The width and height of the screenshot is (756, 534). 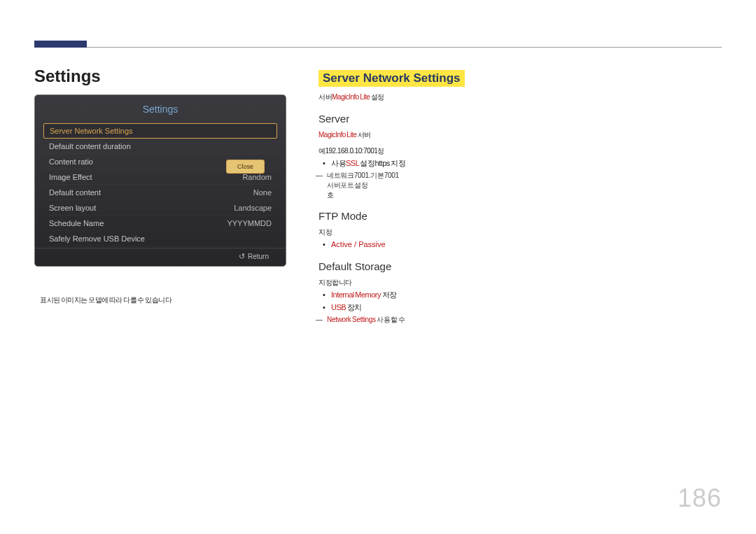 What do you see at coordinates (160, 192) in the screenshot?
I see `menu-item-default-content: Default content None` at bounding box center [160, 192].